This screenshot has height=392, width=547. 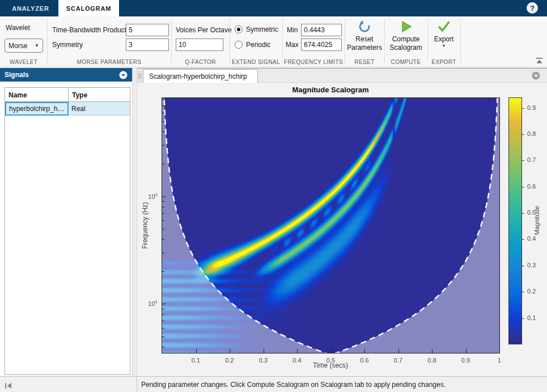 What do you see at coordinates (294, 385) in the screenshot?
I see `status-message: Pending parameter changes. Click Compute…` at bounding box center [294, 385].